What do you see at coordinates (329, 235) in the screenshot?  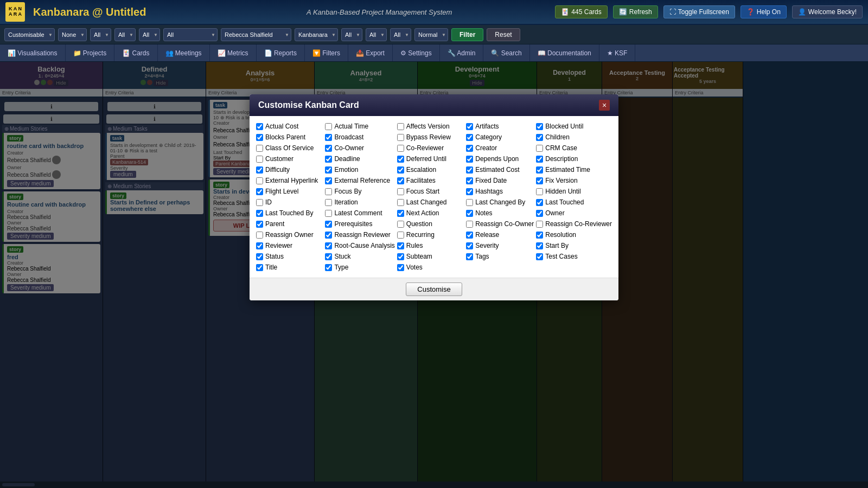 I see `checkbox-reassign-reviewer` at bounding box center [329, 235].